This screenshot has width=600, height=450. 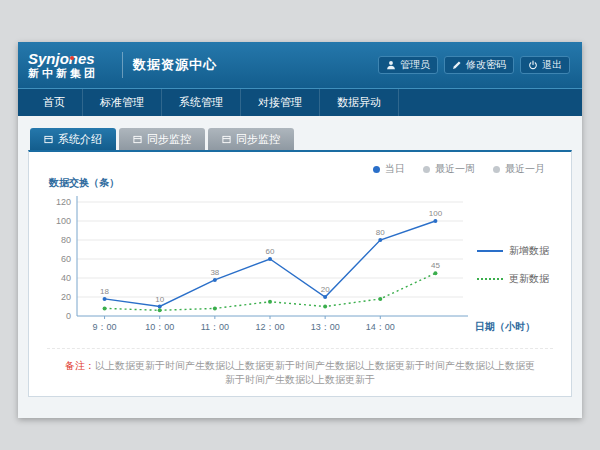 I want to click on footnote-text: 以上数据更新于时间产生数据以上数据更新于时间产生数据以上数据更新于时间产生数据以…, so click(x=315, y=372).